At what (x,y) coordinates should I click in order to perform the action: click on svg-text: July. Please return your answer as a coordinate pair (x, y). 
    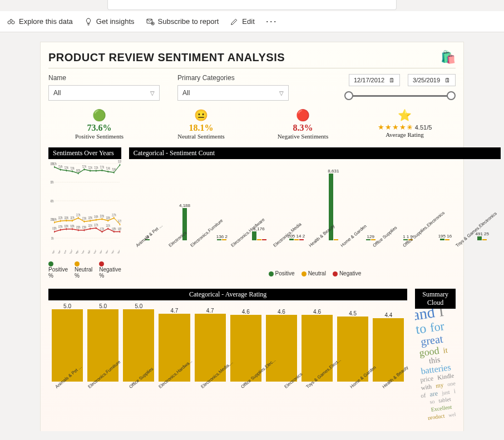
    Looking at the image, I should click on (89, 251).